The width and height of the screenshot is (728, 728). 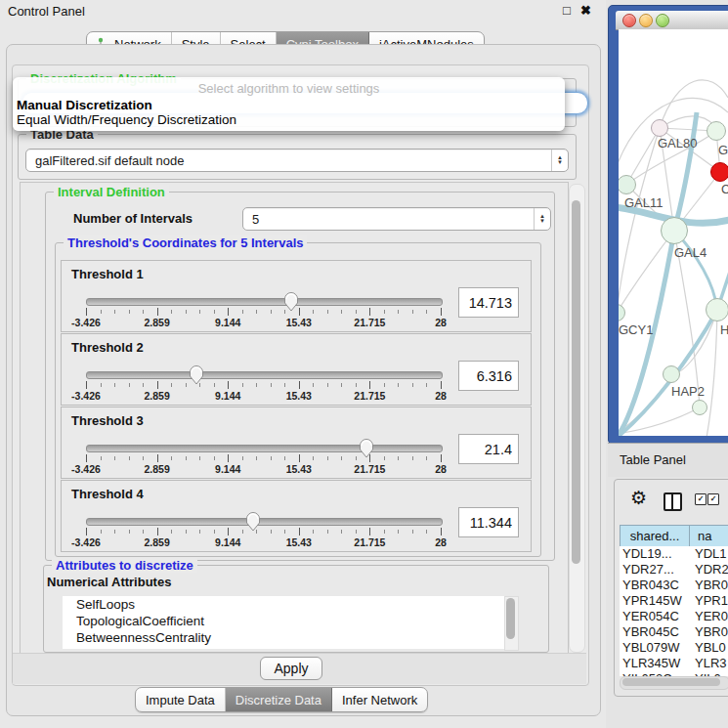 I want to click on cell-name: YBL0, so click(x=709, y=648).